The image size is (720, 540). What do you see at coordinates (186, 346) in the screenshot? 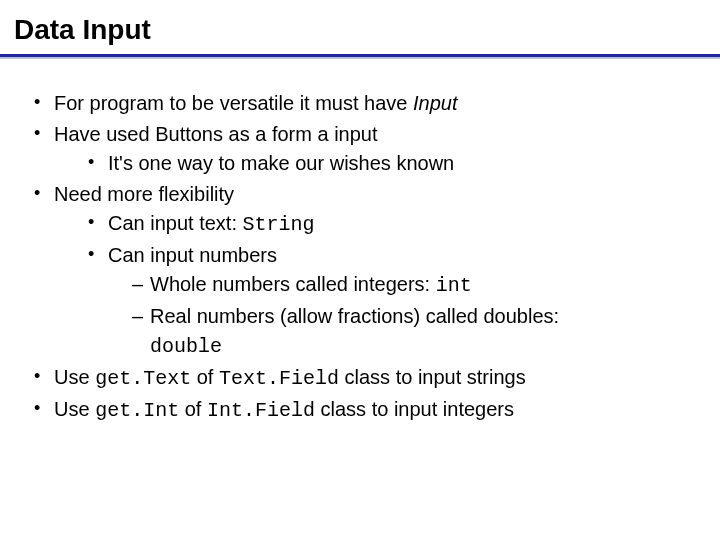
I see `code-text: double` at bounding box center [186, 346].